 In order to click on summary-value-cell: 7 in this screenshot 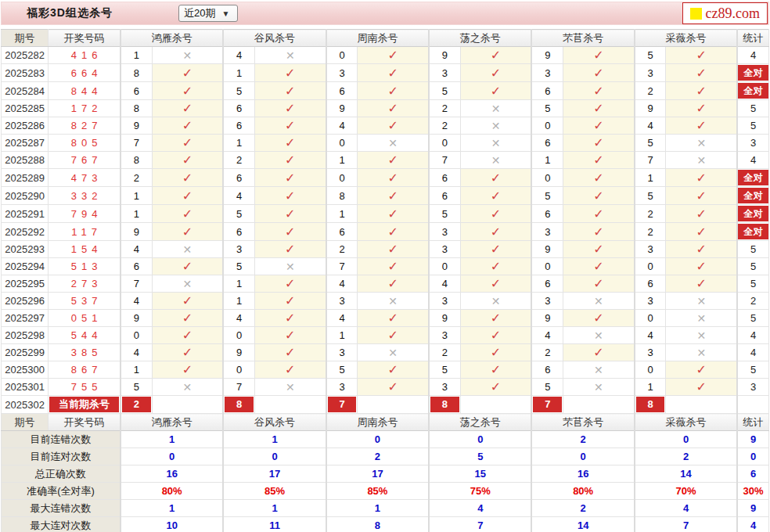, I will do `click(480, 524)`.